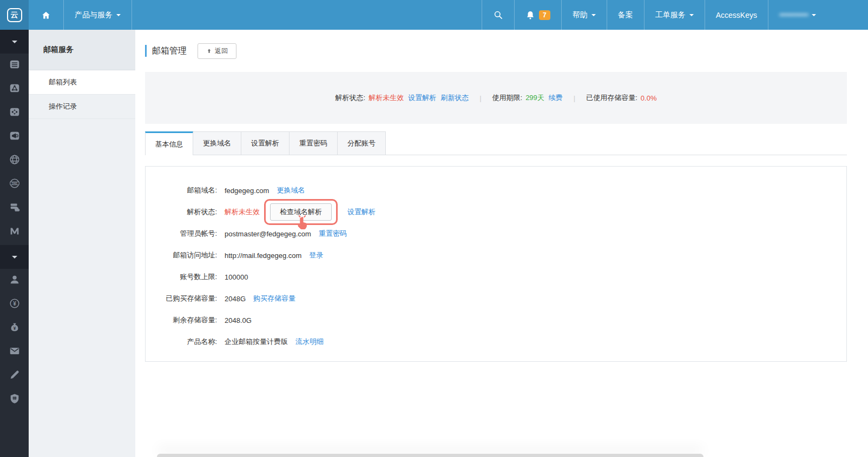 The height and width of the screenshot is (457, 868). Describe the element at coordinates (351, 98) in the screenshot. I see `resolution-status-label: 解析状态:` at that location.